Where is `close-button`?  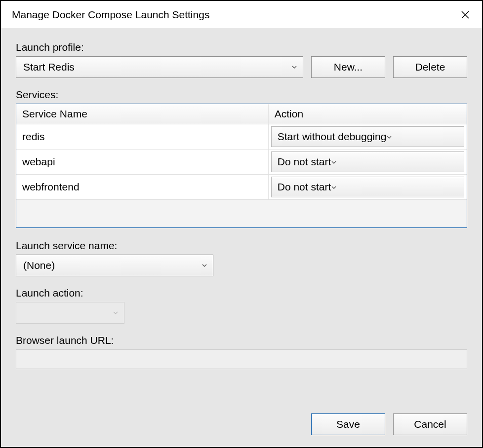 close-button is located at coordinates (465, 15).